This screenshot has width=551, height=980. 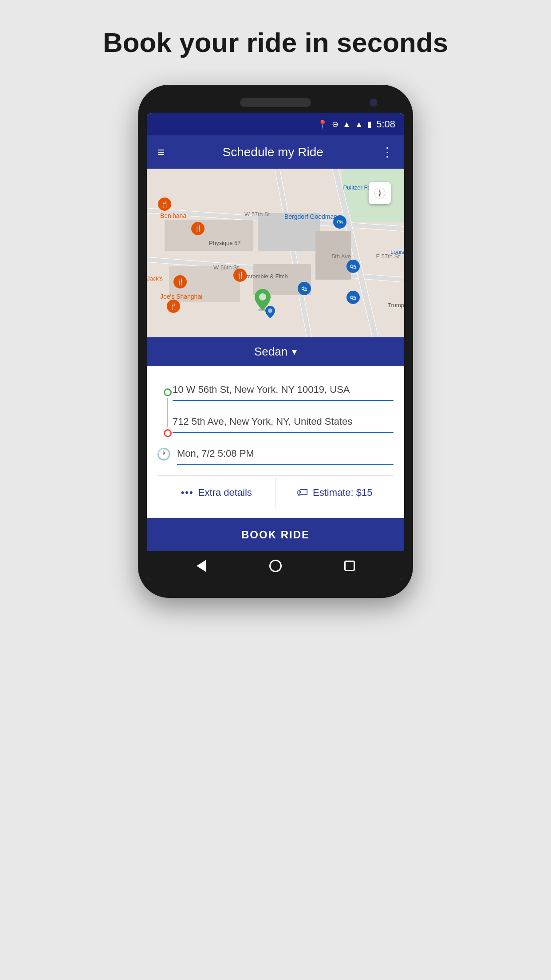 What do you see at coordinates (168, 392) in the screenshot?
I see `pickup-dot` at bounding box center [168, 392].